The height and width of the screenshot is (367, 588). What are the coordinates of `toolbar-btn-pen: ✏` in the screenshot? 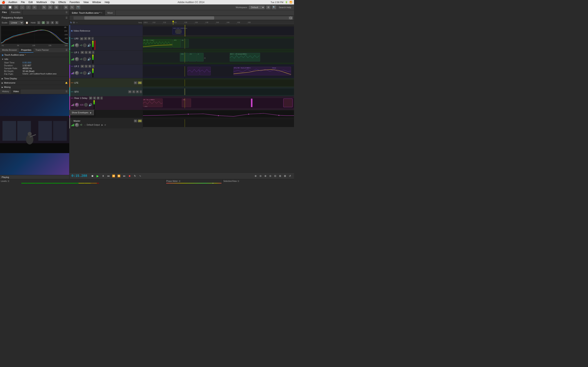 It's located at (35, 7).